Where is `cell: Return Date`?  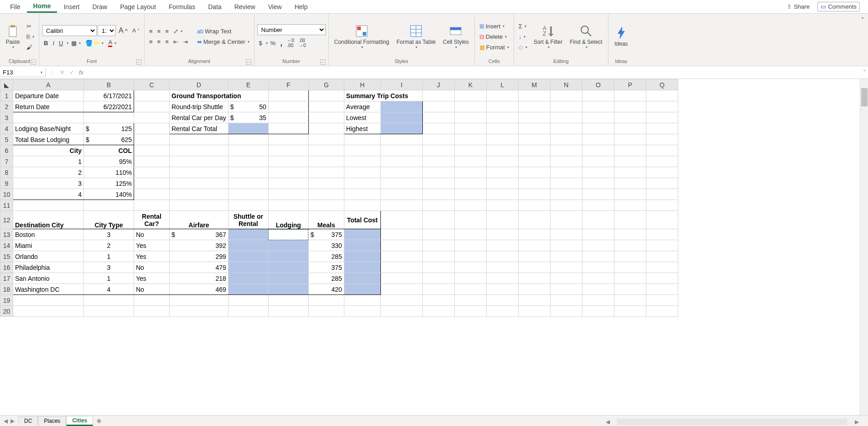 cell: Return Date is located at coordinates (48, 107).